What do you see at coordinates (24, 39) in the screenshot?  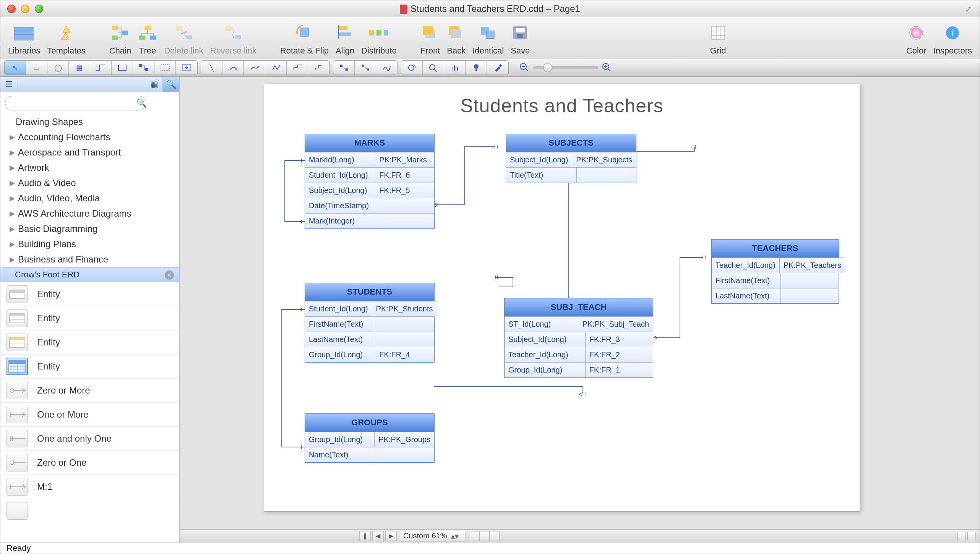 I see `libraries-button: Libraries` at bounding box center [24, 39].